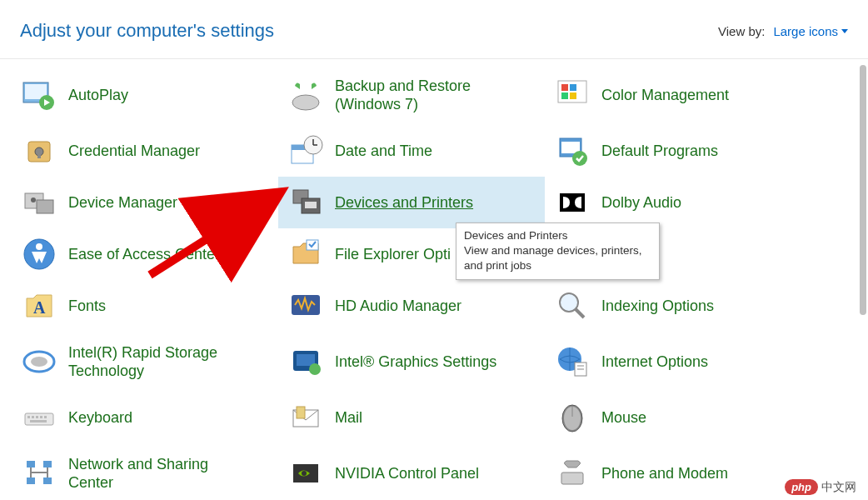 This screenshot has height=500, width=868. I want to click on credential-manager-icon, so click(39, 151).